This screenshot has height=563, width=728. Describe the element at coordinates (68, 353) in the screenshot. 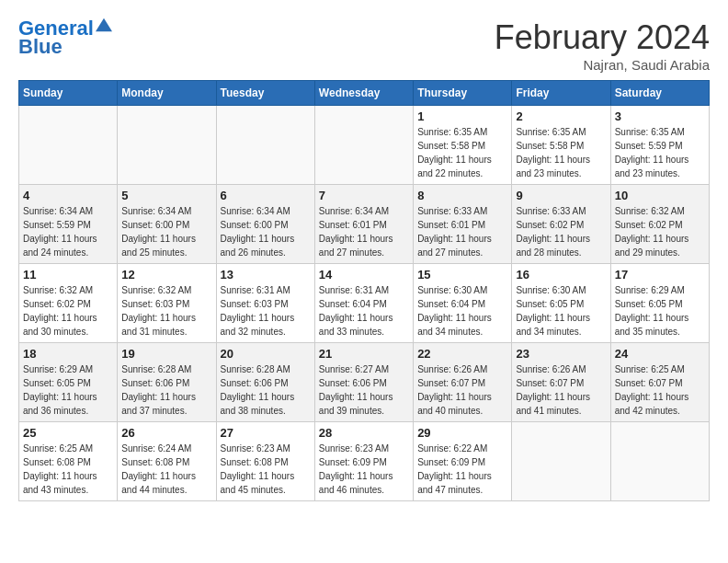

I see `day-number: 18` at that location.